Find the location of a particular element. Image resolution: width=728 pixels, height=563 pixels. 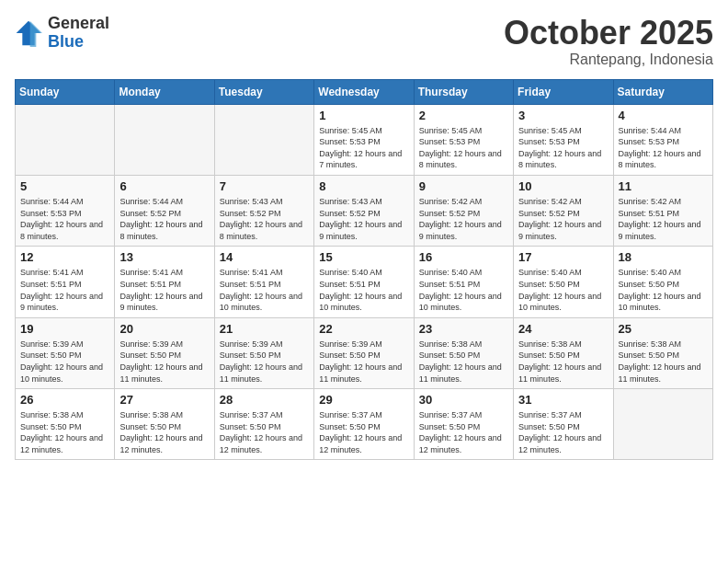

logo-text: General Blue is located at coordinates (79, 33).